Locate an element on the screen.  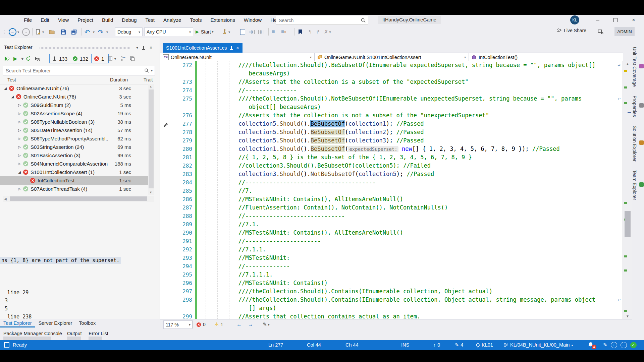
next-bookmark-icon: ↱ is located at coordinates (318, 32).